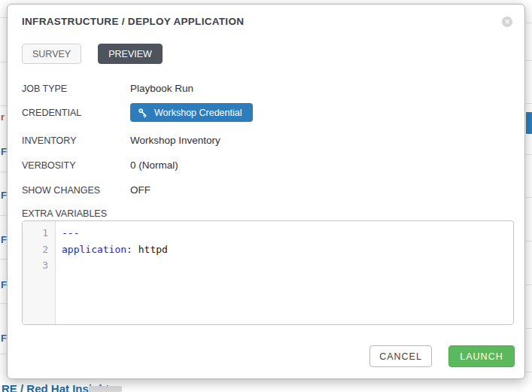 This screenshot has height=392, width=532. What do you see at coordinates (266, 386) in the screenshot?
I see `background-bottom-edge: RE / Red Hat Insights` at bounding box center [266, 386].